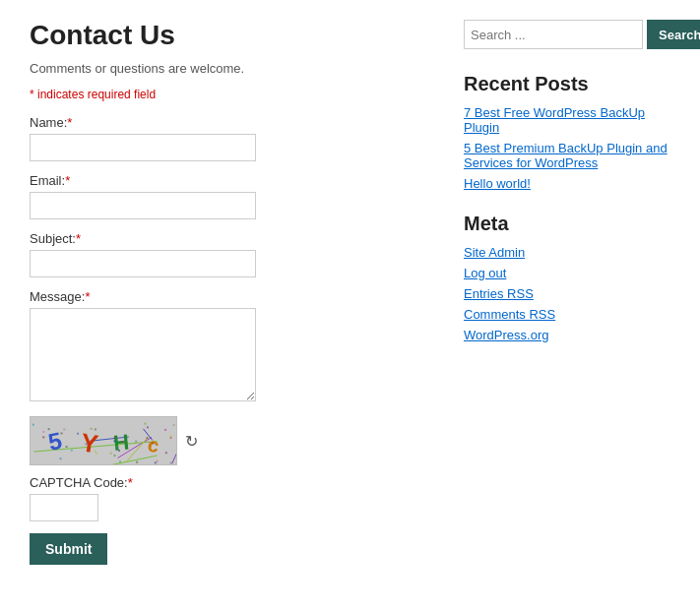  What do you see at coordinates (567, 274) in the screenshot?
I see `meta-link-1: Log out` at bounding box center [567, 274].